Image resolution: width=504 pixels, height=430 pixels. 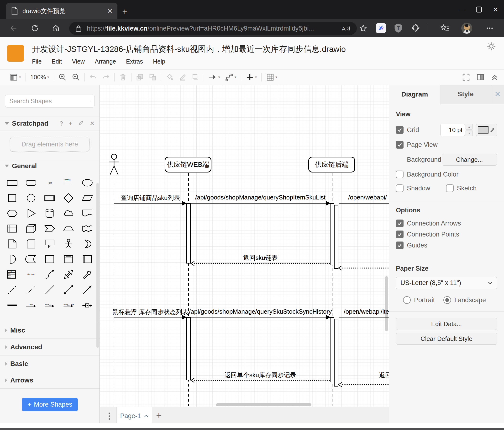 What do you see at coordinates (400, 224) in the screenshot?
I see `connection-arrows-checkbox` at bounding box center [400, 224].